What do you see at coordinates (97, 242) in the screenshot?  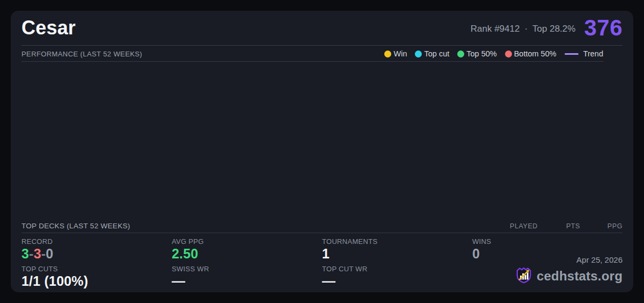 I see `record-label: RECORD` at bounding box center [97, 242].